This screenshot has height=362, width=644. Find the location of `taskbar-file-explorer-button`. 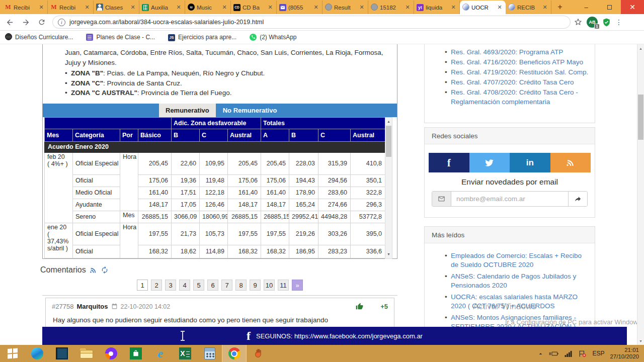

taskbar-file-explorer-button is located at coordinates (87, 353).